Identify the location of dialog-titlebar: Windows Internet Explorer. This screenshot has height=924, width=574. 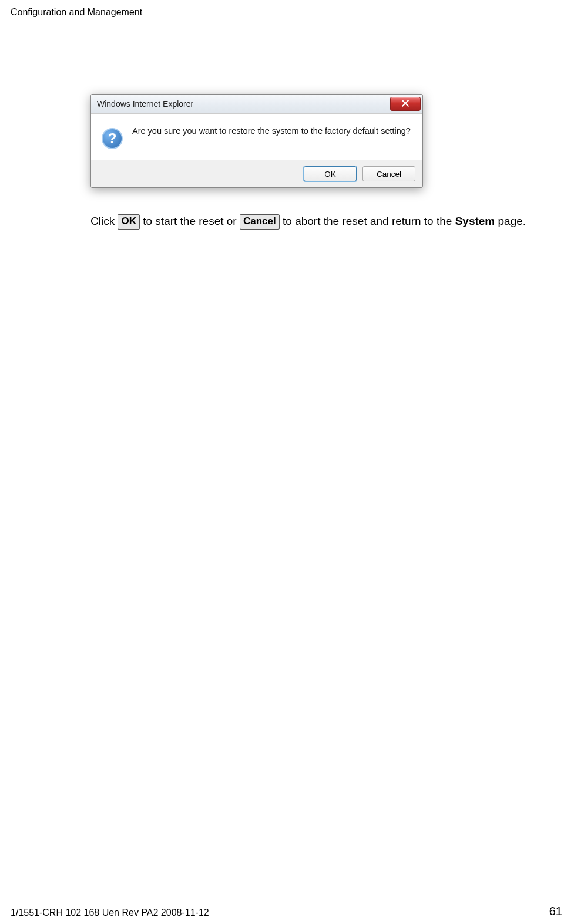
(257, 104).